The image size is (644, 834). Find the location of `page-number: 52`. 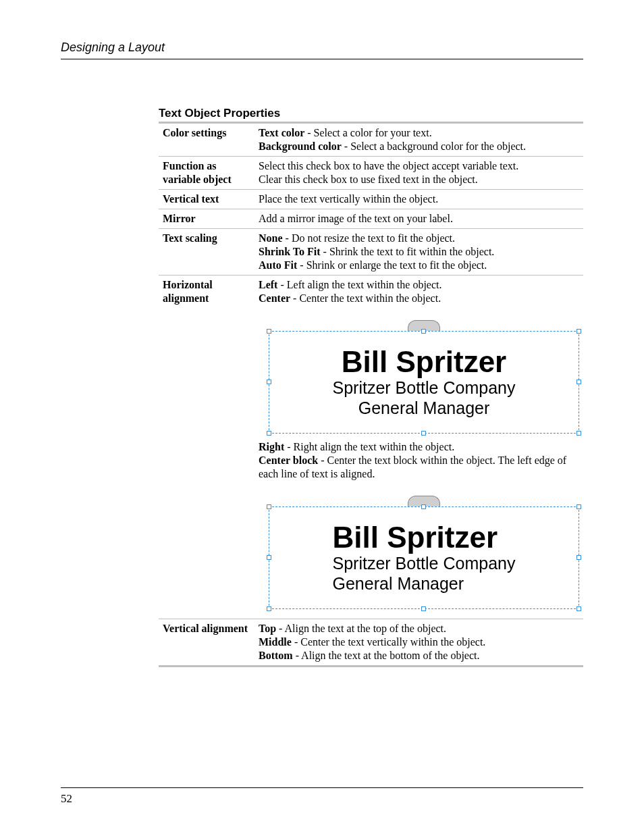

page-number: 52 is located at coordinates (322, 799).